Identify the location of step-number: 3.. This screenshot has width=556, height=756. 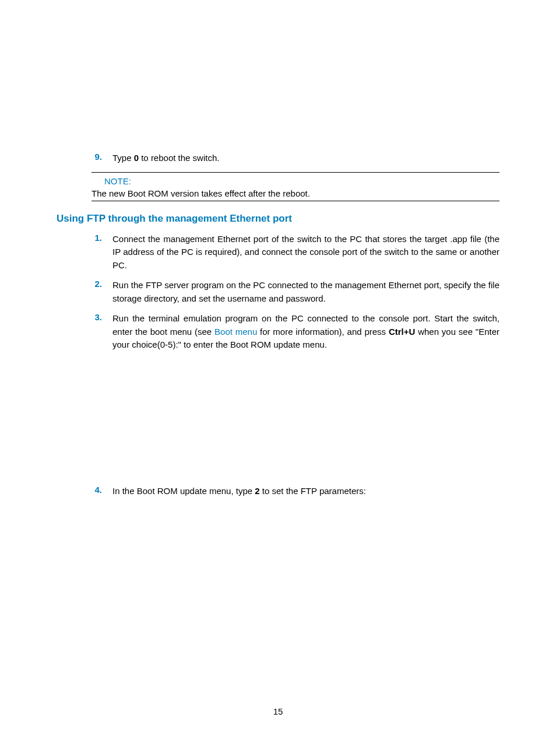
(102, 332).